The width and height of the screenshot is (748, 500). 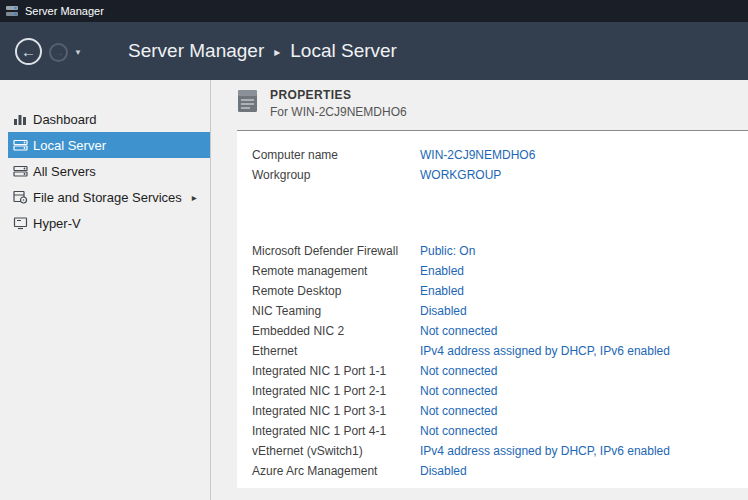 I want to click on storage-icon, so click(x=20, y=197).